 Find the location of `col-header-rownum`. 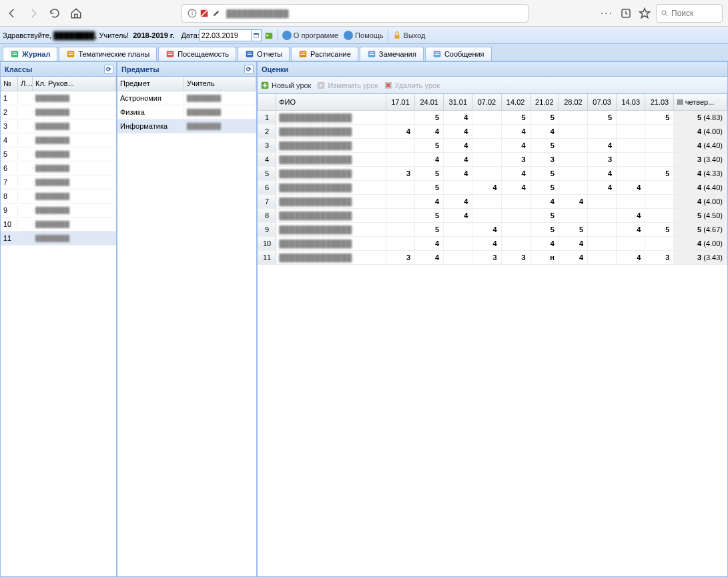

col-header-rownum is located at coordinates (267, 102).